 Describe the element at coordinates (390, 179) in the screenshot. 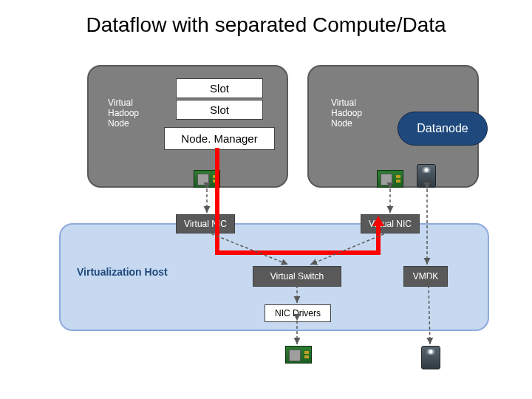

I see `nic-card-icon-right` at that location.